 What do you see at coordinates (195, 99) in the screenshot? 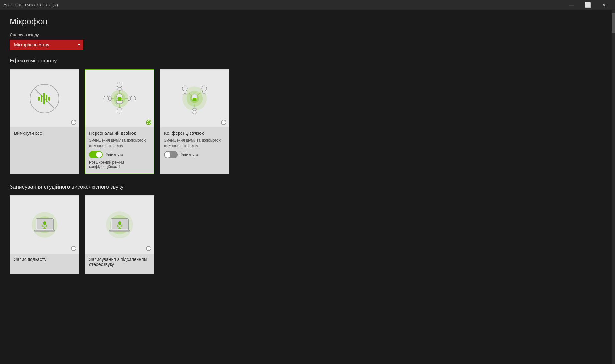
I see `conference-icon` at bounding box center [195, 99].